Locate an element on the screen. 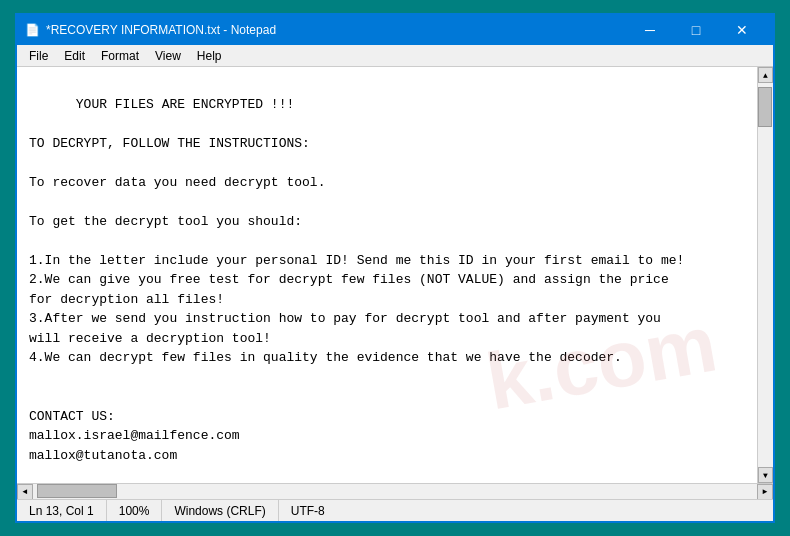  window-title: *RECOVERY INFORMATION.txt - Notepad is located at coordinates (161, 30).